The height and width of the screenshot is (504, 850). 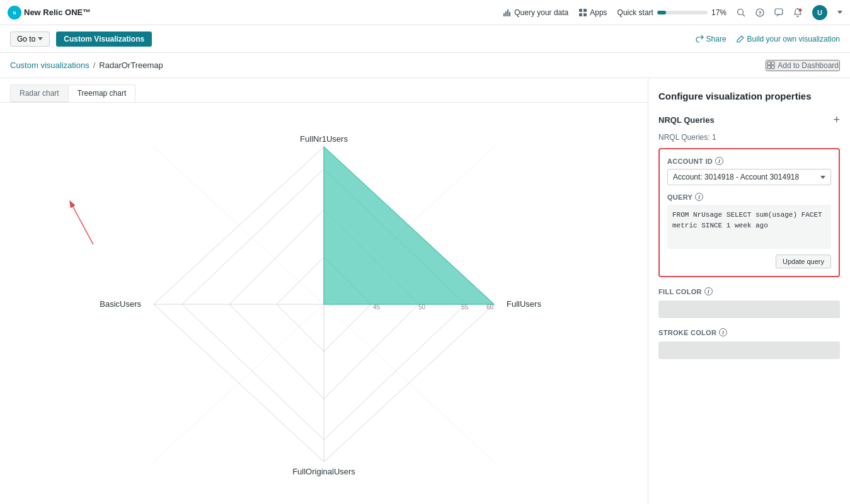 What do you see at coordinates (49, 13) in the screenshot?
I see `nr-logo: N New Relic ONE™` at bounding box center [49, 13].